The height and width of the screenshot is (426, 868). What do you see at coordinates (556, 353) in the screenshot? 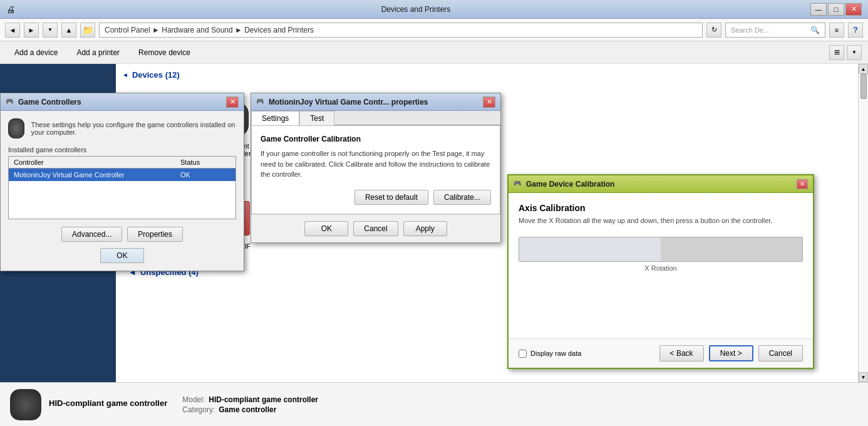
I see `raw-data-checkbox-label: Display raw data` at bounding box center [556, 353].